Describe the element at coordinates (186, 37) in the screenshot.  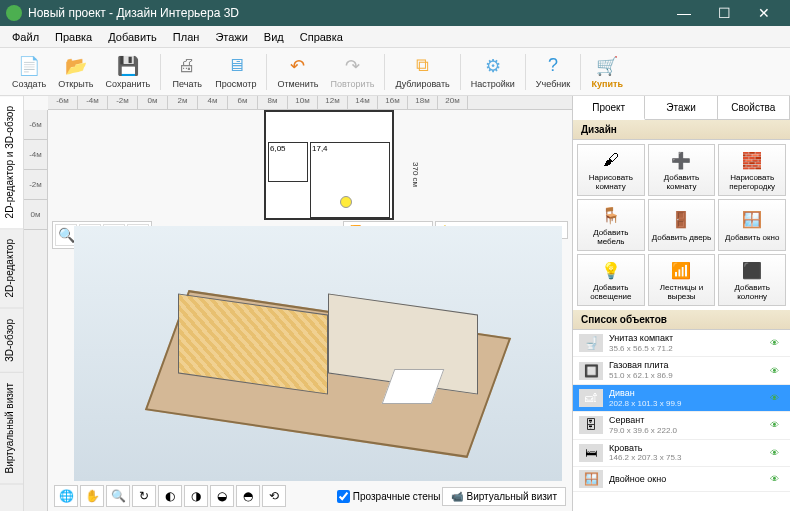
I see `menu-план: План` at that location.